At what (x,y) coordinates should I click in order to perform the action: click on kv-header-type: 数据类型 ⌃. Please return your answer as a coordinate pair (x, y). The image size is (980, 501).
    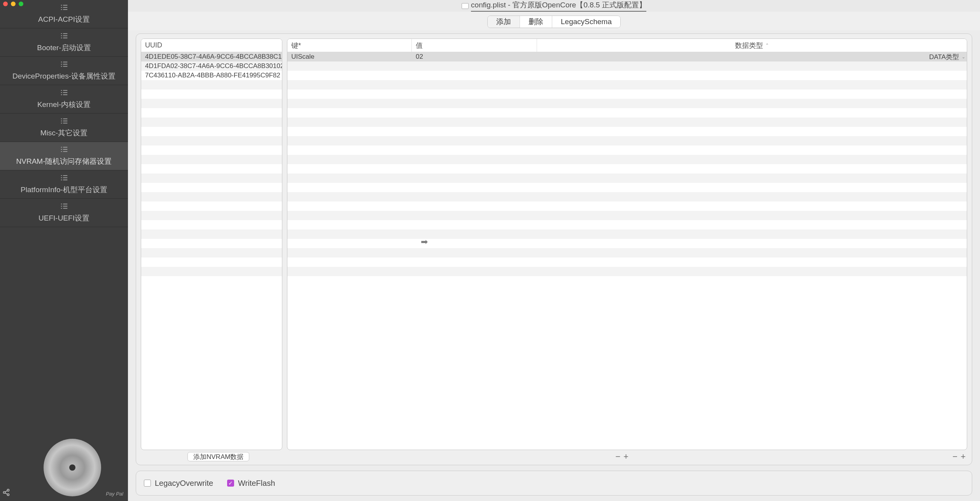
    Looking at the image, I should click on (752, 45).